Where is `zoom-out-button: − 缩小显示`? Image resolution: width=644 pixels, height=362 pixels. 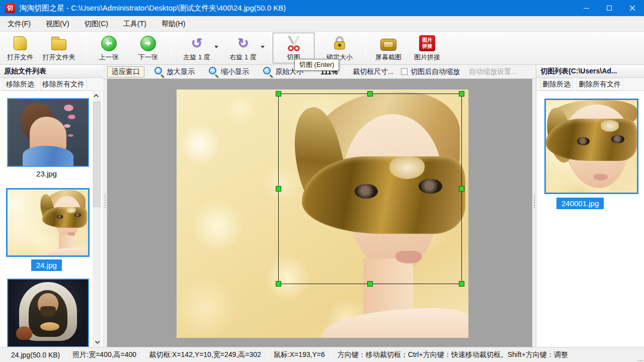
zoom-out-button: − 缩小显示 is located at coordinates (229, 71).